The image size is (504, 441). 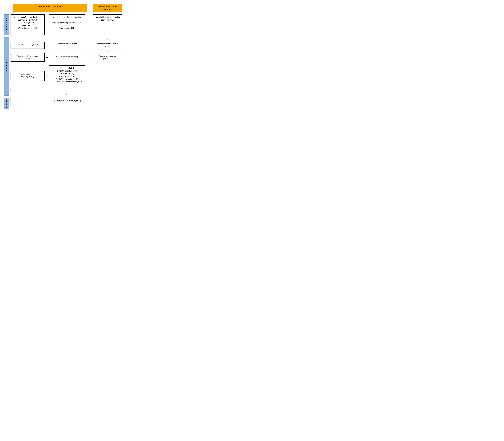 I want to click on retrieval-other-box: Reports sought for retrieval (n=5), so click(x=107, y=45).